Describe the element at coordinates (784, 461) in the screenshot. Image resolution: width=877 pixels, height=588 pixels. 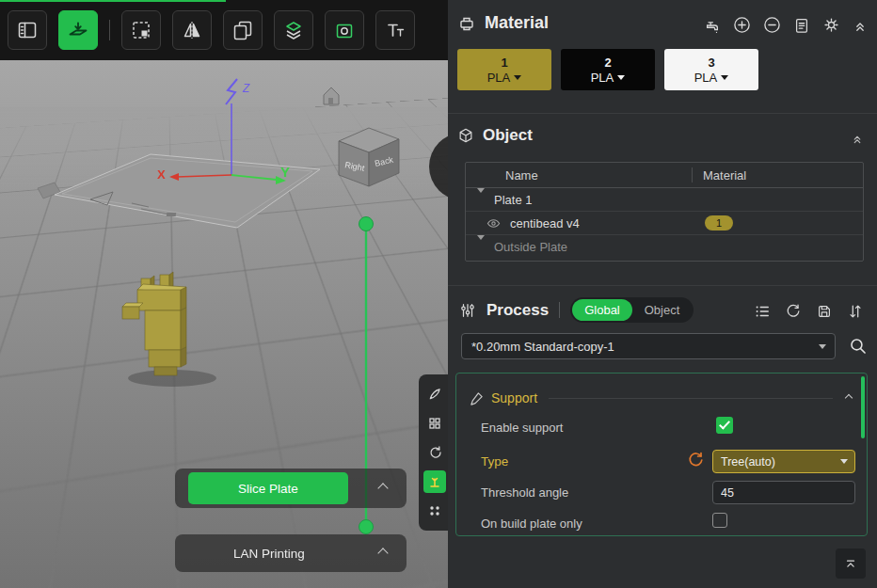
I see `support-type-dropdown: Tree(auto)` at that location.